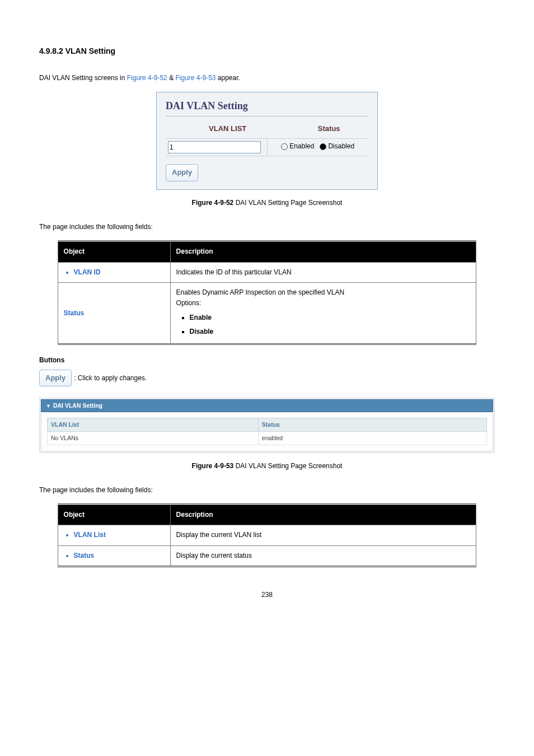 The width and height of the screenshot is (534, 756). What do you see at coordinates (329, 129) in the screenshot?
I see `col-header-status: Status` at bounding box center [329, 129].